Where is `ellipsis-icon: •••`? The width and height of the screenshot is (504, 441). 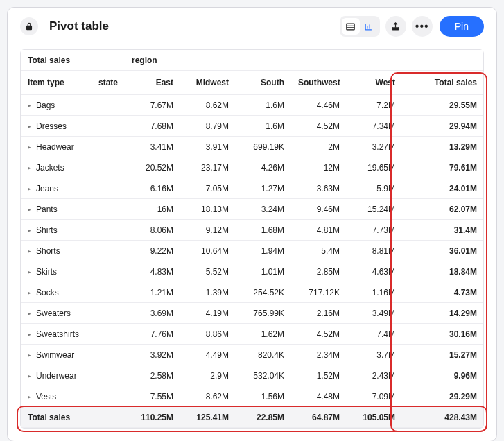
ellipsis-icon: ••• is located at coordinates (422, 26).